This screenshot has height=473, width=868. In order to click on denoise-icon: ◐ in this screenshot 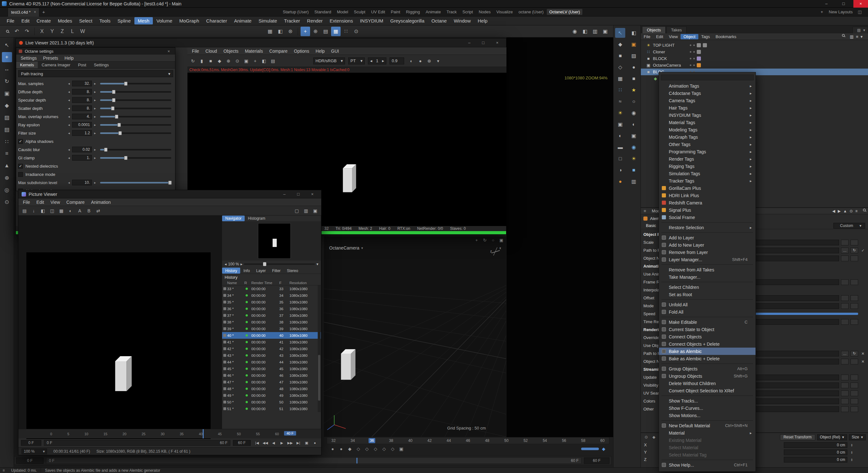, I will do `click(411, 61)`.